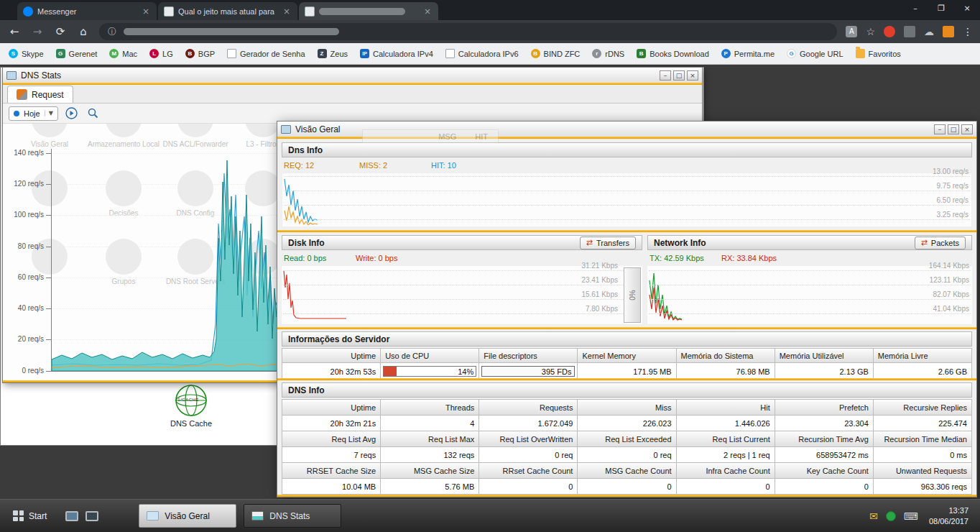  I want to click on forward-icon: →, so click(37, 32).